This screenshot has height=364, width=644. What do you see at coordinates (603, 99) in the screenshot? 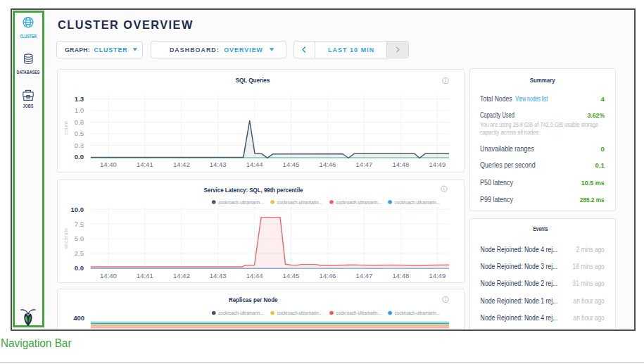
I see `svg-text: 4` at bounding box center [603, 99].